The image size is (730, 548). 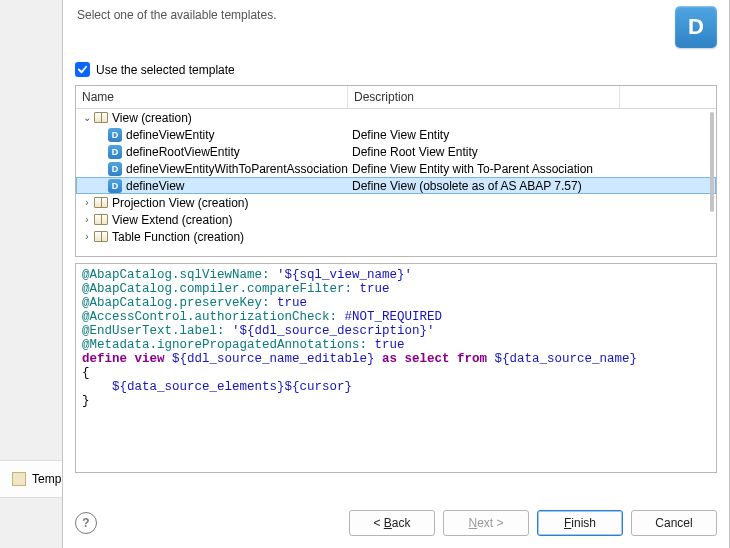 I want to click on column-header-name: Name, so click(x=212, y=97).